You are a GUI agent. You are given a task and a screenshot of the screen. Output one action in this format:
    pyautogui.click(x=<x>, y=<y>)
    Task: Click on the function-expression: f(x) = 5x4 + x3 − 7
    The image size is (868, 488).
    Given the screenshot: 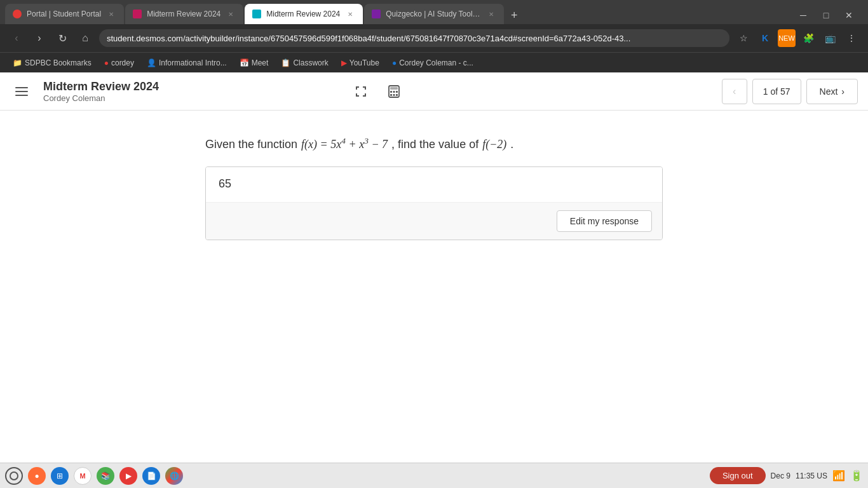 What is the action you would take?
    pyautogui.click(x=344, y=144)
    